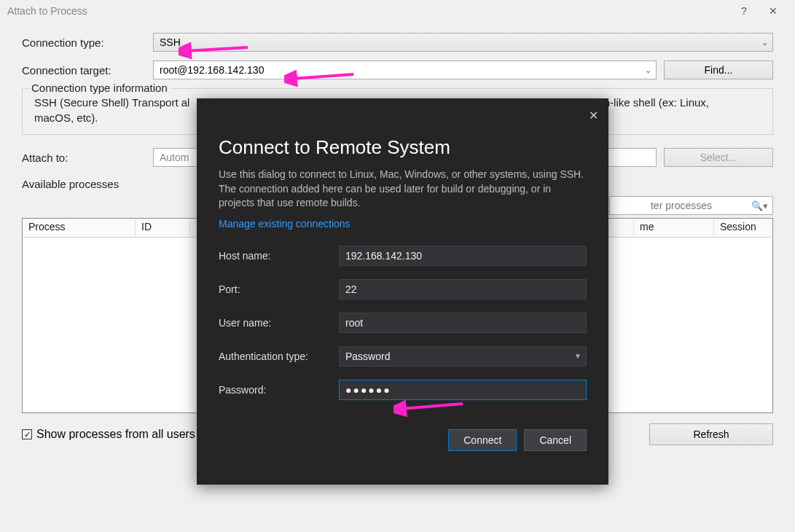 The height and width of the screenshot is (532, 795). What do you see at coordinates (711, 434) in the screenshot?
I see `refresh-button: Refresh` at bounding box center [711, 434].